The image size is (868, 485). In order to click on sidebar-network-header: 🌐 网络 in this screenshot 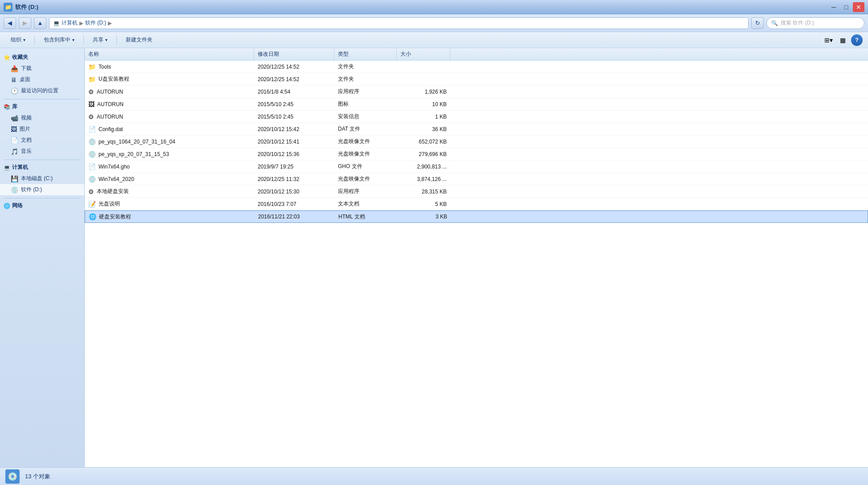, I will do `click(42, 206)`.